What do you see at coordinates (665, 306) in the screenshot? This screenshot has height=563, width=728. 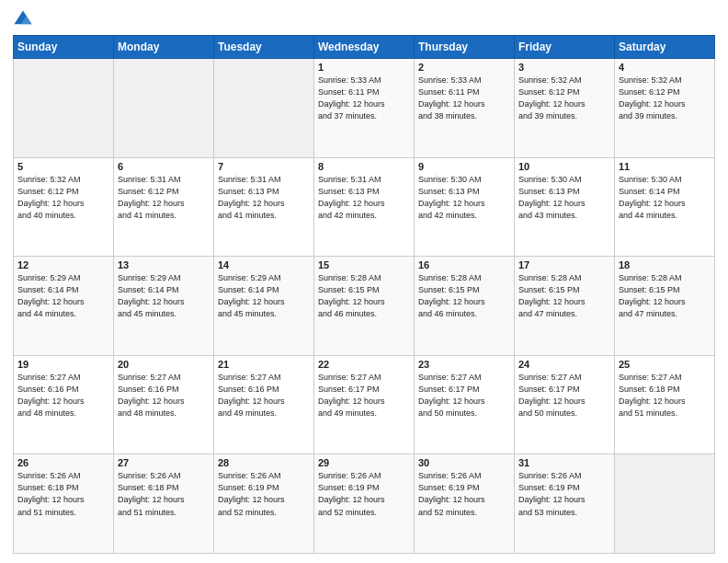 I see `calendar-cell: 18Sunrise: 5:28 AM Sunset: 6:15 PM Dayli…` at bounding box center [665, 306].